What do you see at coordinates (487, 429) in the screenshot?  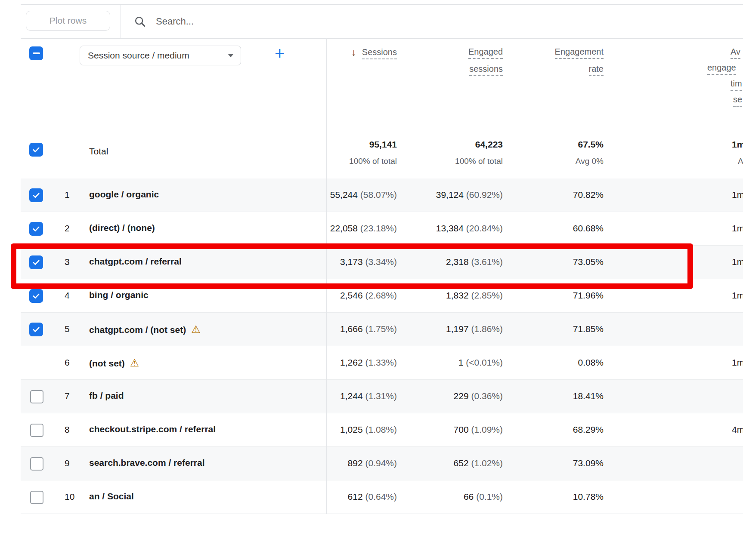 I see `cell-engaged-percent: (1.09%)` at bounding box center [487, 429].